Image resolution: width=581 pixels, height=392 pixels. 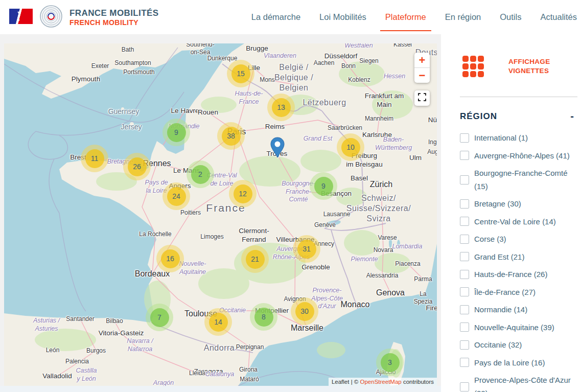 What do you see at coordinates (501, 310) in the screenshot?
I see `region-label: Normandie (14)` at bounding box center [501, 310].